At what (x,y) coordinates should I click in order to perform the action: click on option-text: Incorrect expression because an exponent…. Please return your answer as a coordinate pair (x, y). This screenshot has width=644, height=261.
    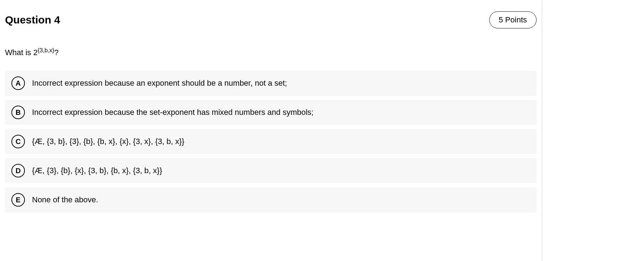
    Looking at the image, I should click on (159, 83).